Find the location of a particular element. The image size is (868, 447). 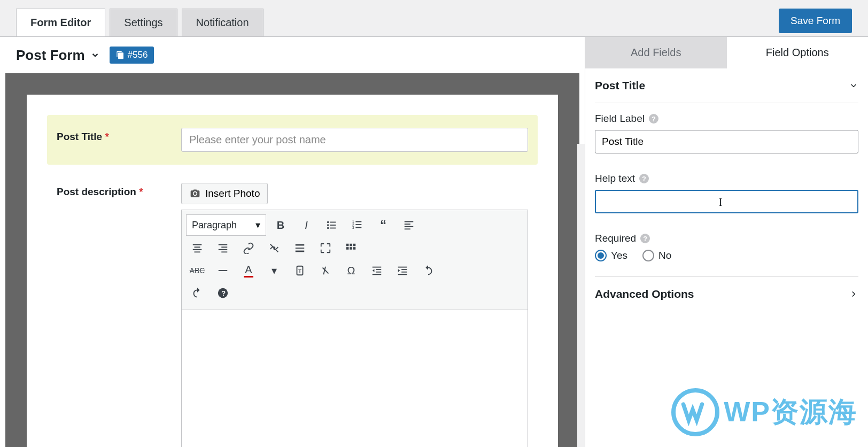

outdent-button is located at coordinates (377, 271).